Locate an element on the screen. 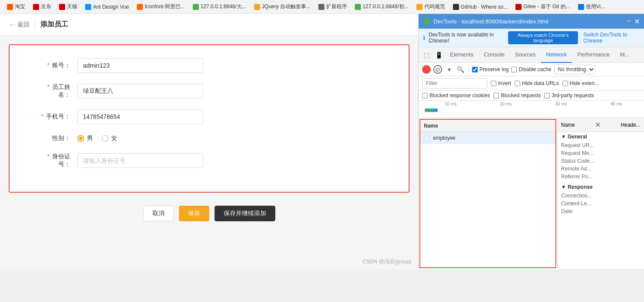  devtools-inspect-icon: ⬚ is located at coordinates (426, 55).